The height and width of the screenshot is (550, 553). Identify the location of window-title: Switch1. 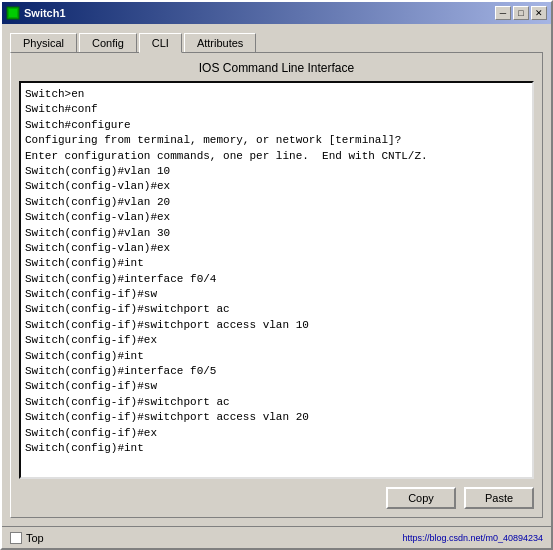
(45, 13).